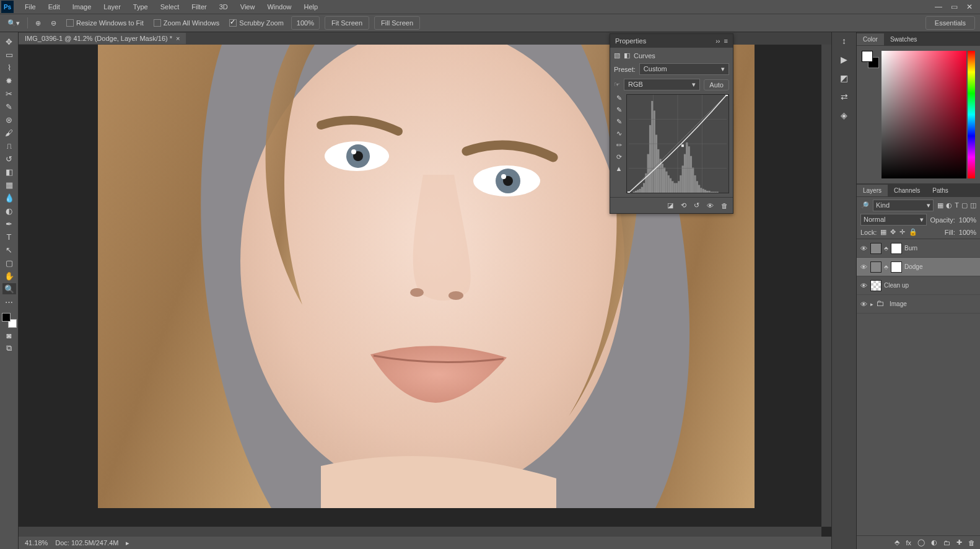  Describe the element at coordinates (971, 543) in the screenshot. I see `delete-layer-icon: 🗑` at that location.